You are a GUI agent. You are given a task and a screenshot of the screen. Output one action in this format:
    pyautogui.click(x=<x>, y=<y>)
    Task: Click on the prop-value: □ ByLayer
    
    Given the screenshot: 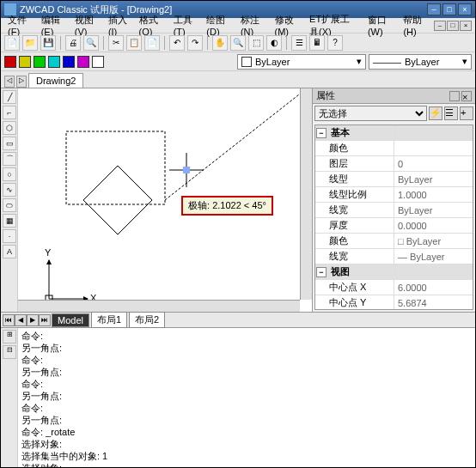 What is the action you would take?
    pyautogui.click(x=433, y=241)
    